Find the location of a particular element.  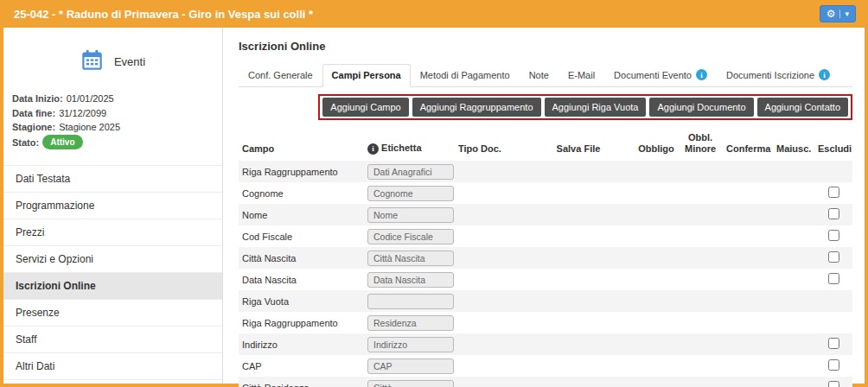

sidebar-item-presenze: Presenze is located at coordinates (112, 313).